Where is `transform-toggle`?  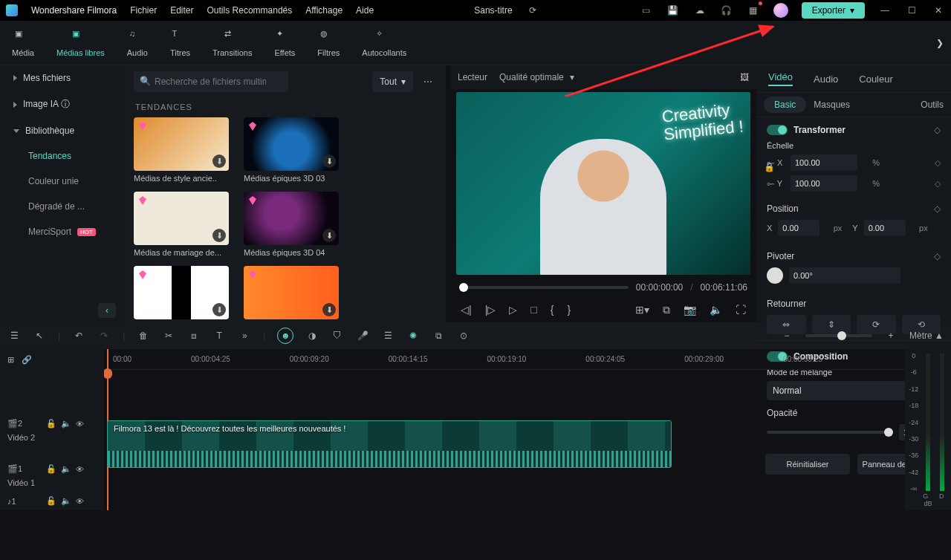
transform-toggle is located at coordinates (777, 130).